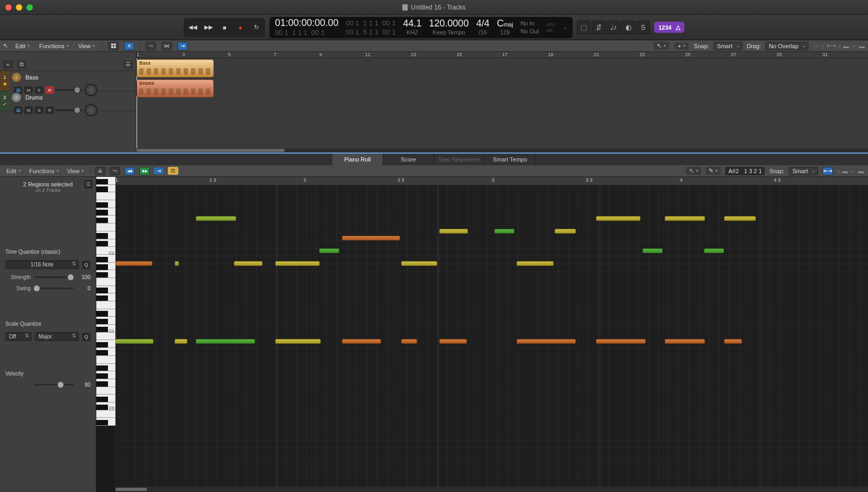  Describe the element at coordinates (240, 28) in the screenshot. I see `record-button: ●` at that location.